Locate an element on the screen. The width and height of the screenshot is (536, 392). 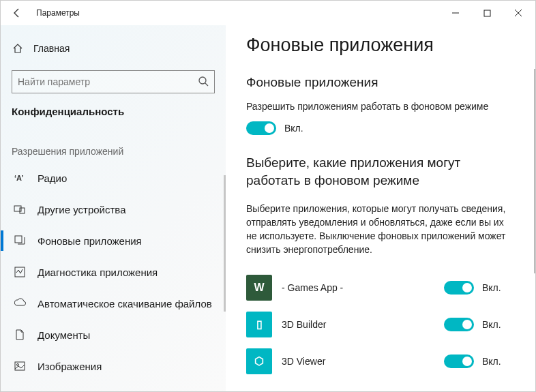
close-button is located at coordinates (518, 13).